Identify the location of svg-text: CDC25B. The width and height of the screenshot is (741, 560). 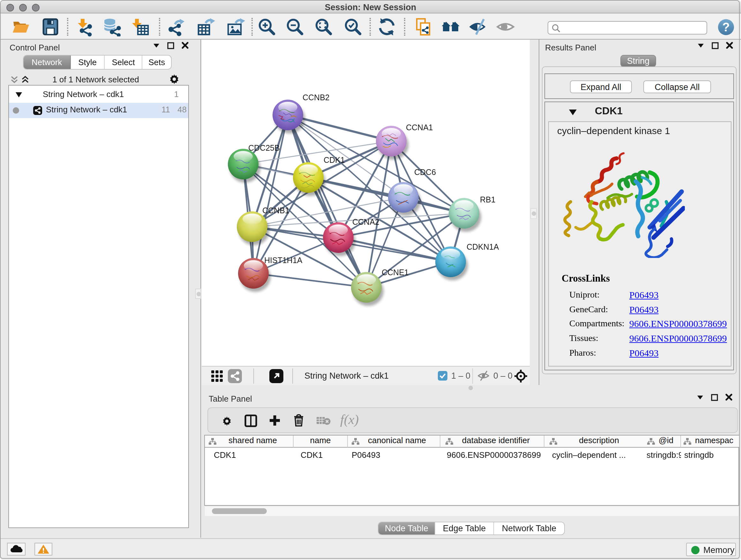
(264, 148).